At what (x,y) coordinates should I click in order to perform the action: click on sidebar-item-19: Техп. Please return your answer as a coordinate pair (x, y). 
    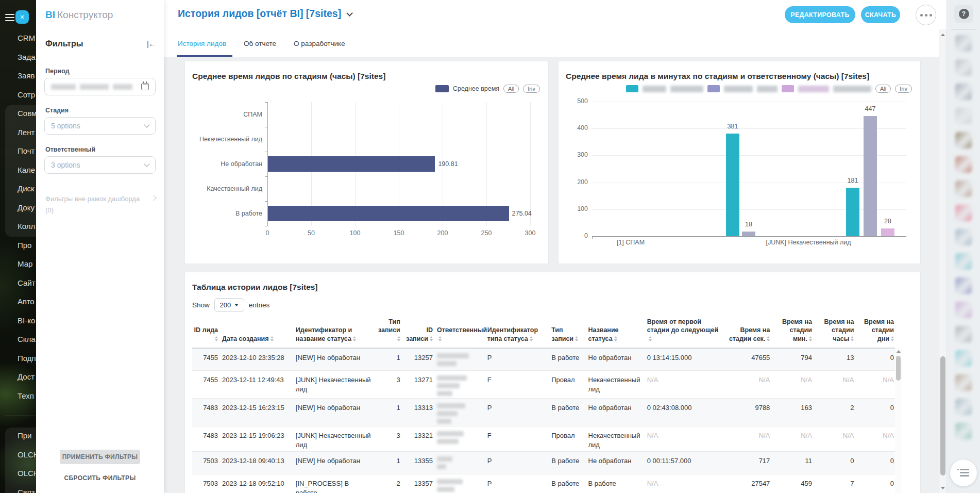
    Looking at the image, I should click on (27, 397).